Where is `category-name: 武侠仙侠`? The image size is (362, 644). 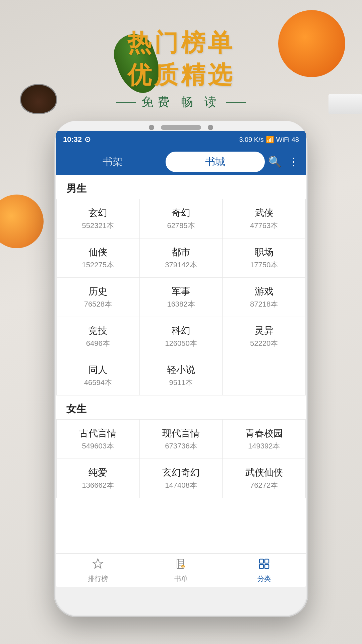 category-name: 武侠仙侠 is located at coordinates (264, 473).